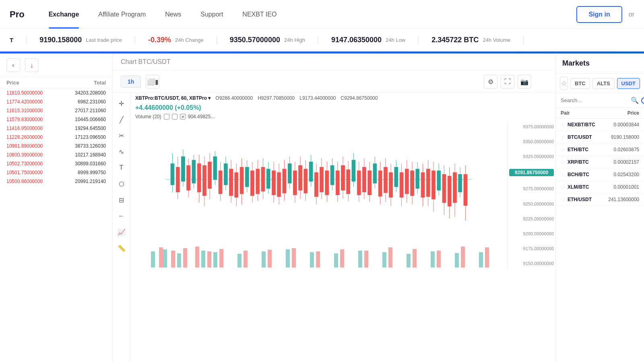 Image resolution: width=644 pixels, height=362 pixels. What do you see at coordinates (508, 82) in the screenshot?
I see `fullscreen-btn: ⛶` at bounding box center [508, 82].